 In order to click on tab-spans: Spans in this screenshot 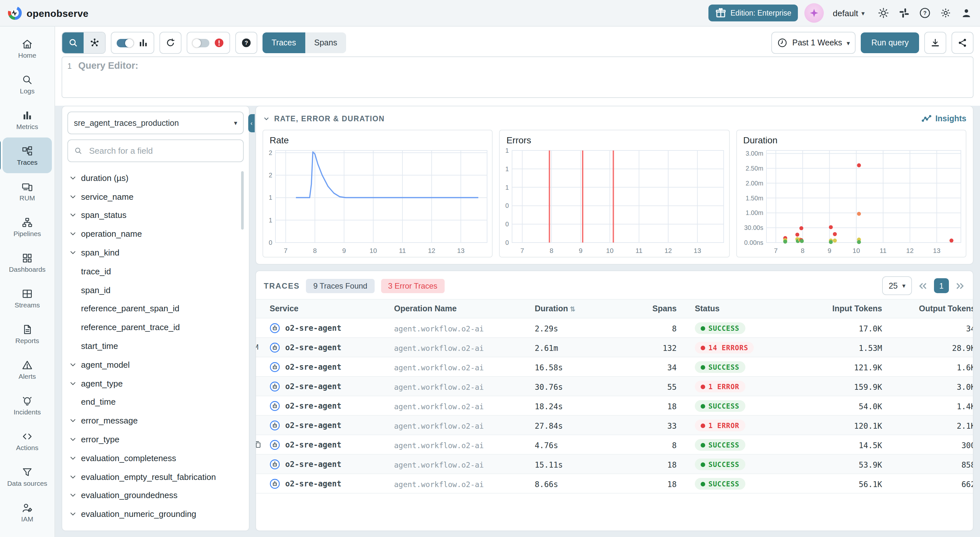, I will do `click(326, 43)`.